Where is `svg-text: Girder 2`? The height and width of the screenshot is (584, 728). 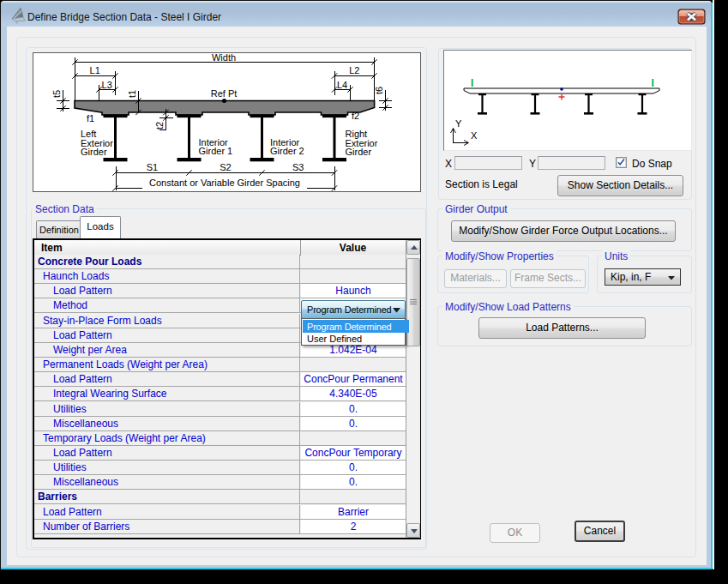
svg-text: Girder 2 is located at coordinates (287, 151).